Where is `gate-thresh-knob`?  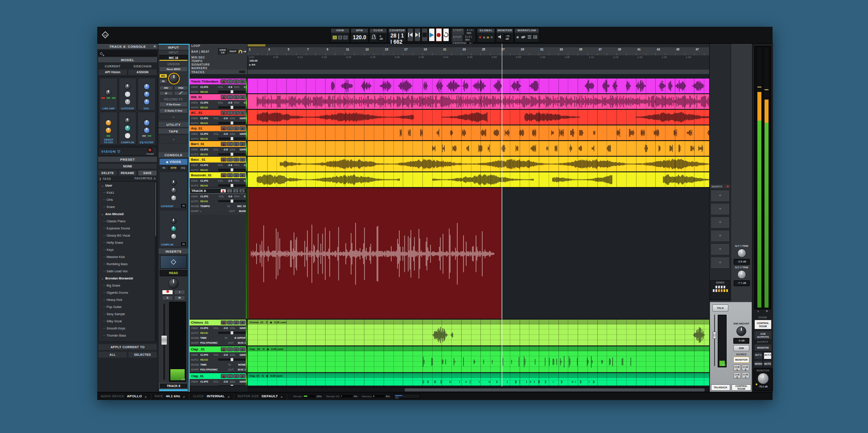
gate-thresh-knob is located at coordinates (174, 183).